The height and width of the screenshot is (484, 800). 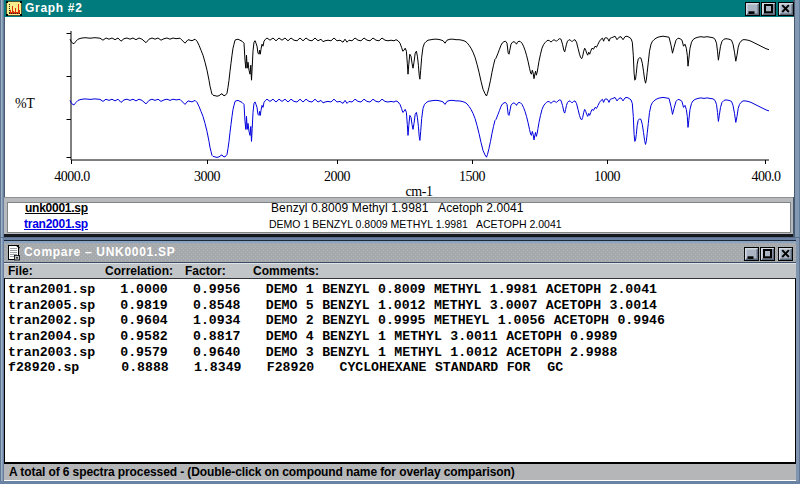 What do you see at coordinates (72, 176) in the screenshot?
I see `svg-text: 4000.0` at bounding box center [72, 176].